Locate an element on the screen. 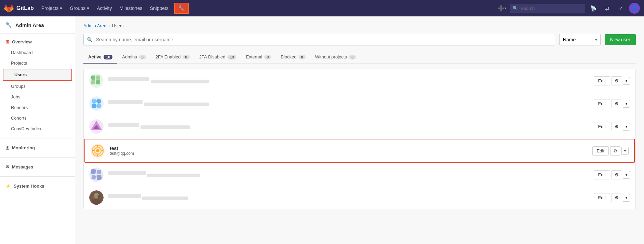  table-row: Edit ⚙ ▾ is located at coordinates (360, 104).